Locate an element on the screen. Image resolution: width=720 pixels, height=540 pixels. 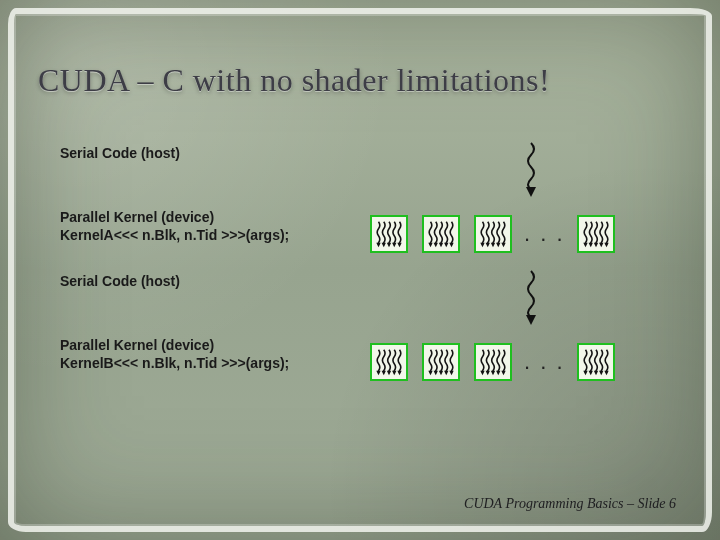
row-serial-2: Serial Code (host) is located at coordinates (370, 305).